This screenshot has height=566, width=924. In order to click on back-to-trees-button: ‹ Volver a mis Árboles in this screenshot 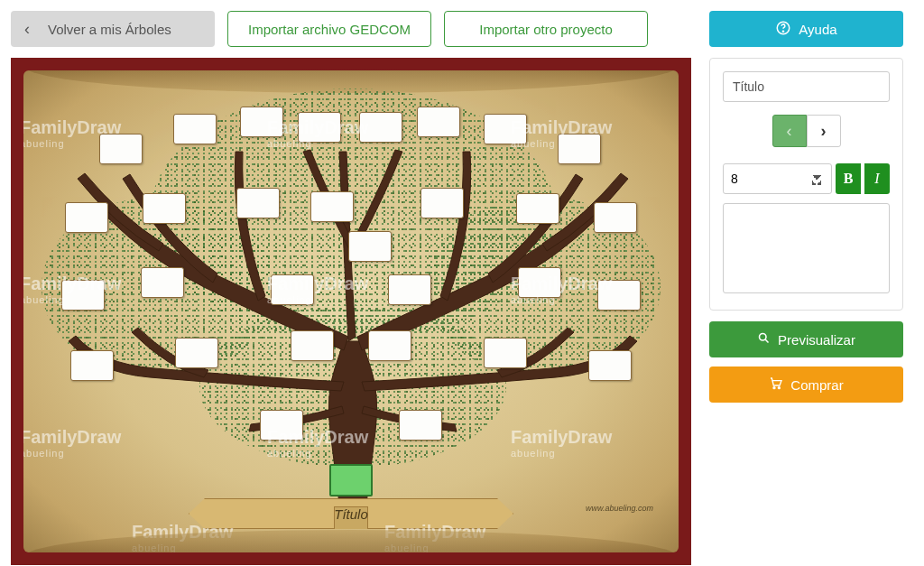, I will do `click(113, 29)`.